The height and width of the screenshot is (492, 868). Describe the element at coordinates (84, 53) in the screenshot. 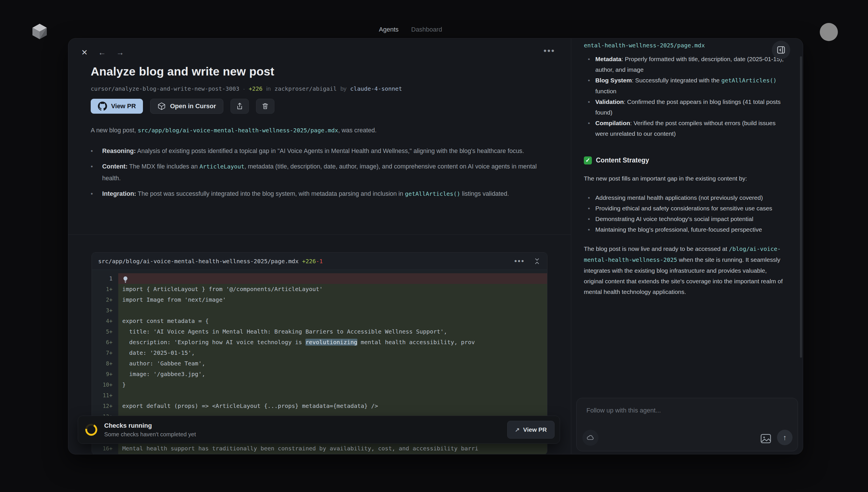

I see `close-icon: ✕` at that location.